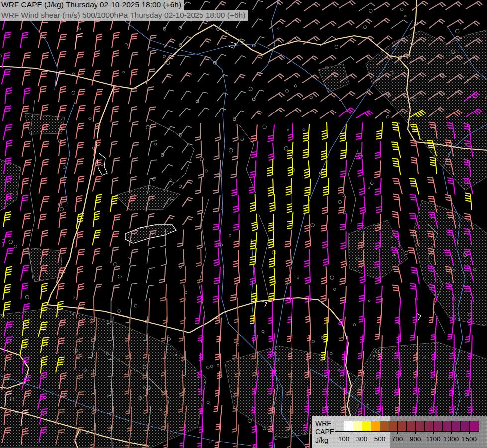  What do you see at coordinates (399, 432) in the screenshot?
I see `cape-legend: WRF CAPE J/kg 10030050070090011001300150…` at bounding box center [399, 432].